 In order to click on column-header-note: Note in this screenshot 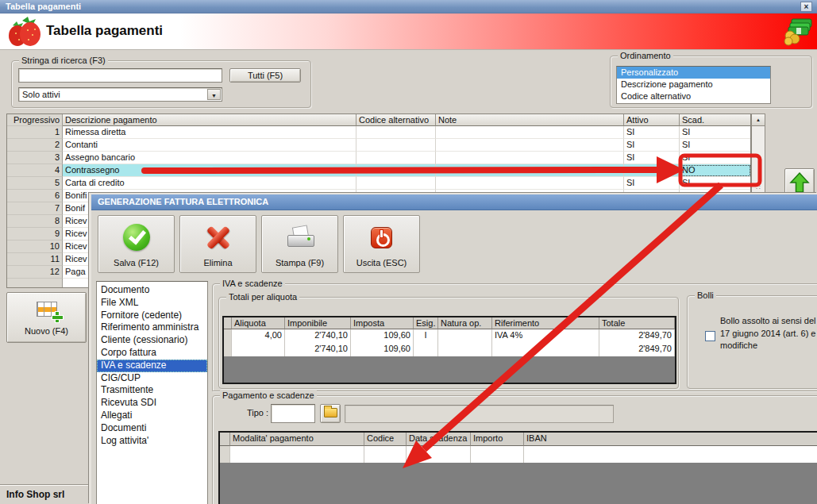, I will do `click(530, 121)`.